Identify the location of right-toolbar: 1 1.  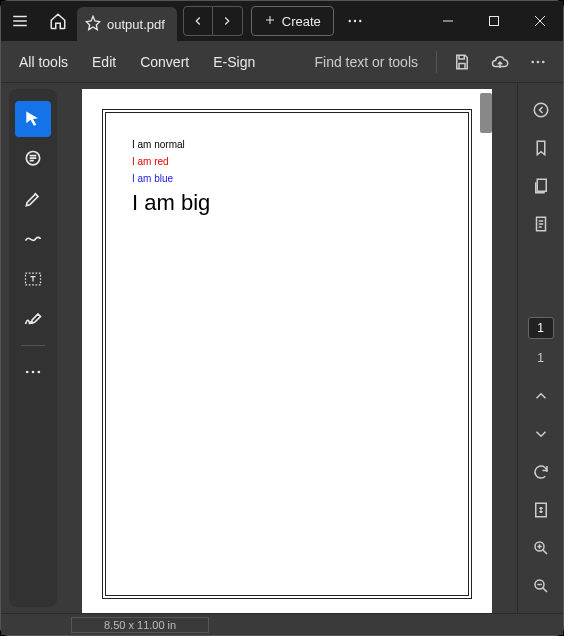
(540, 348).